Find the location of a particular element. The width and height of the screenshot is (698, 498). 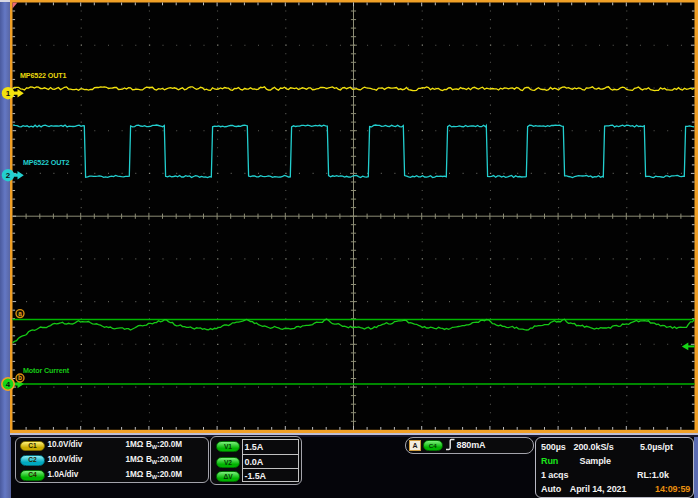

svg-text: MP6522 OUT2 is located at coordinates (46, 162).